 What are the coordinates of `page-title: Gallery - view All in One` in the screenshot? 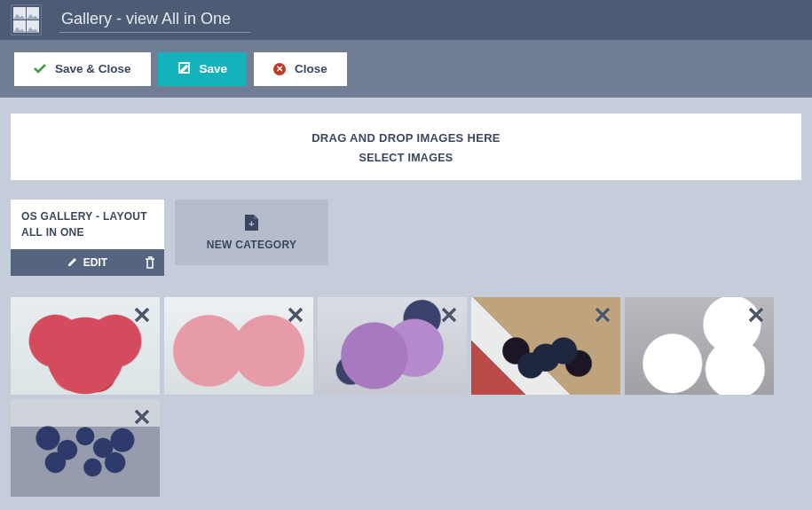 It's located at (154, 20).